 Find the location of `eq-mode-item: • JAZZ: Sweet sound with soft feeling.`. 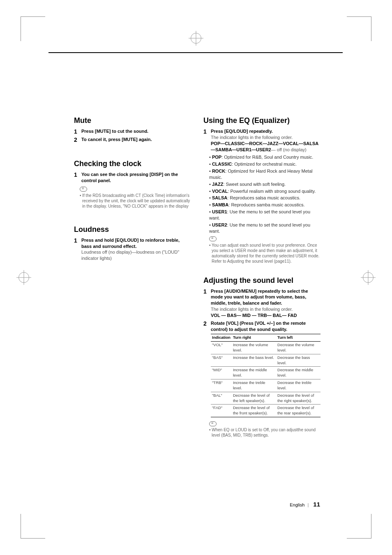

eq-mode-item: • JAZZ: Sweet sound with soft feeling. is located at coordinates (265, 184).